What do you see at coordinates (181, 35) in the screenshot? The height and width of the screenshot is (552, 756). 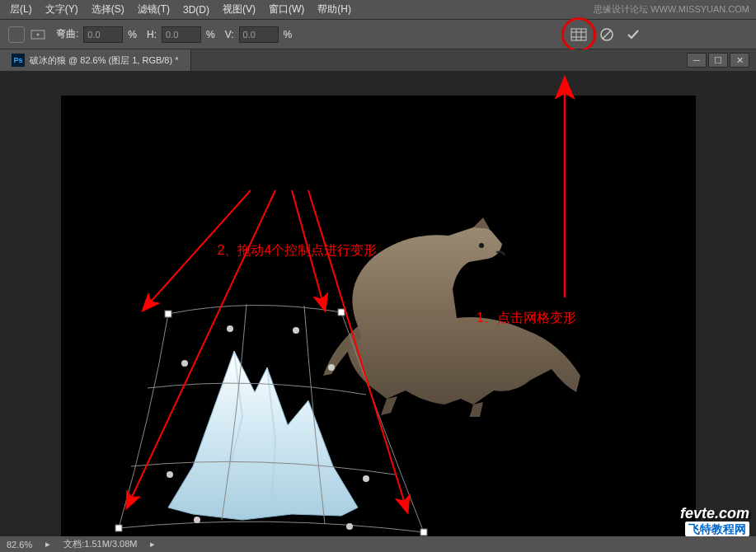 I see `h-input` at bounding box center [181, 35].